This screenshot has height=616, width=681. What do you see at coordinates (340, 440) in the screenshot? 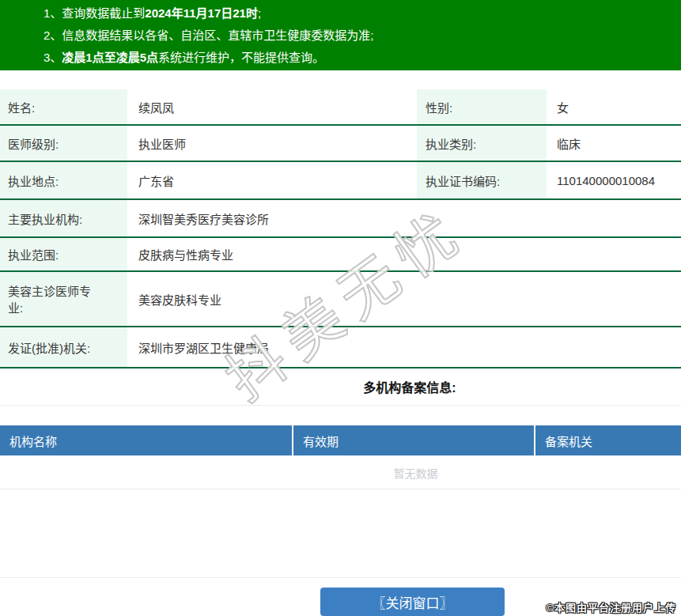
I see `filing-table-header: 机构名称 有效期 备案机关` at bounding box center [340, 440].